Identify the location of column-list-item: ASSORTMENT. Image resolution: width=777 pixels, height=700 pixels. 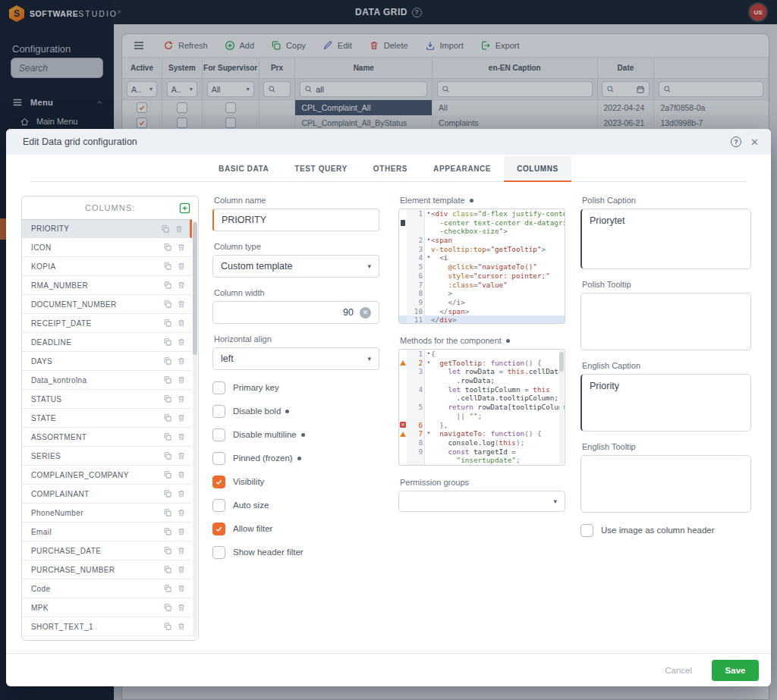
(107, 437).